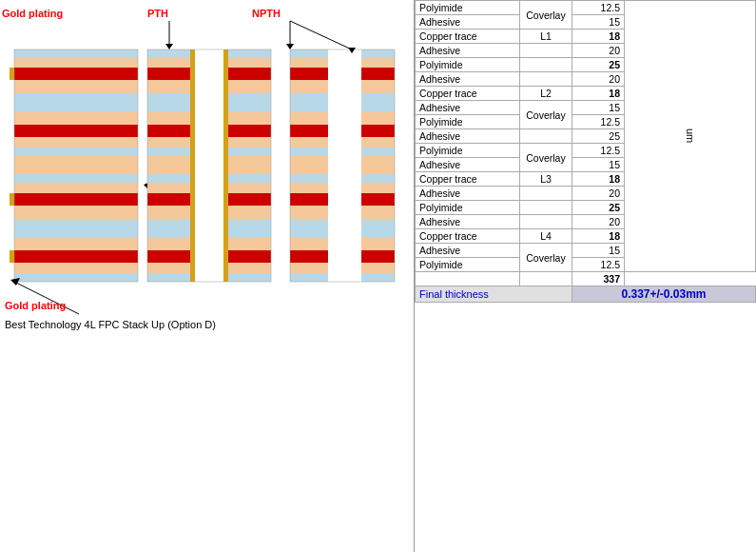 The image size is (756, 552). Describe the element at coordinates (546, 236) in the screenshot. I see `layer-cell: L4` at that location.